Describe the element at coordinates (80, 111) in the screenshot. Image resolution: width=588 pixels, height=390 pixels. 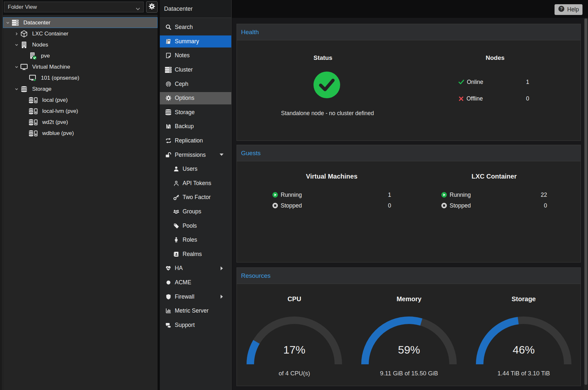
I see `tree-item-local-lvm-pve: local-lvm (pve)` at that location.